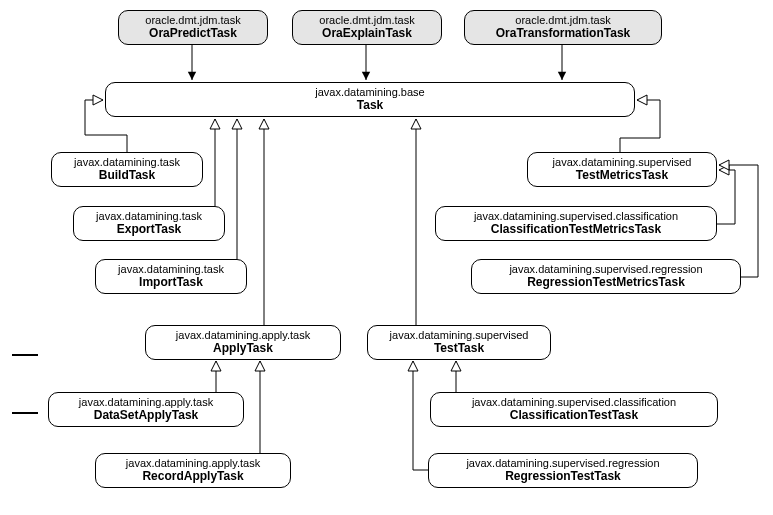 This screenshot has width=773, height=515. I want to click on class-label: ApplyTask, so click(243, 349).